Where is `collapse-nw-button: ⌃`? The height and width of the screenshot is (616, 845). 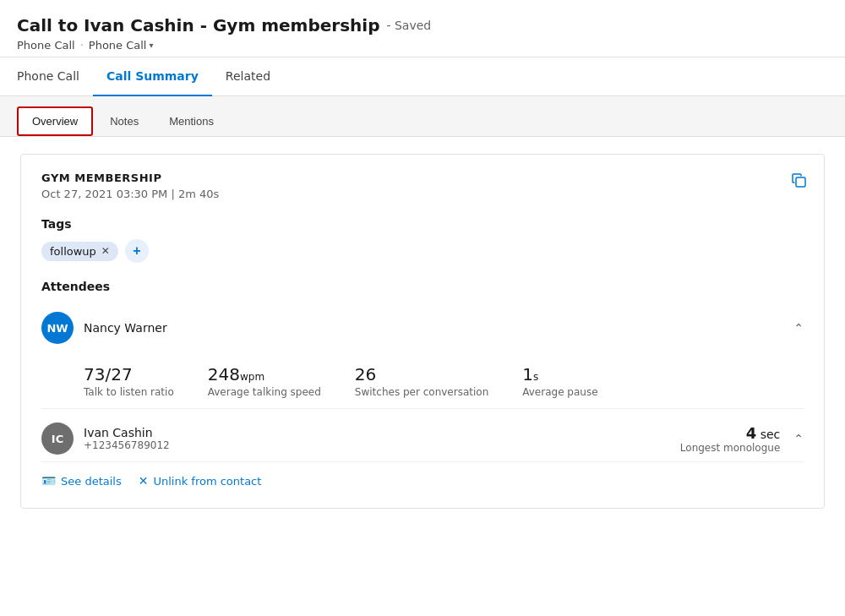 collapse-nw-button: ⌃ is located at coordinates (799, 328).